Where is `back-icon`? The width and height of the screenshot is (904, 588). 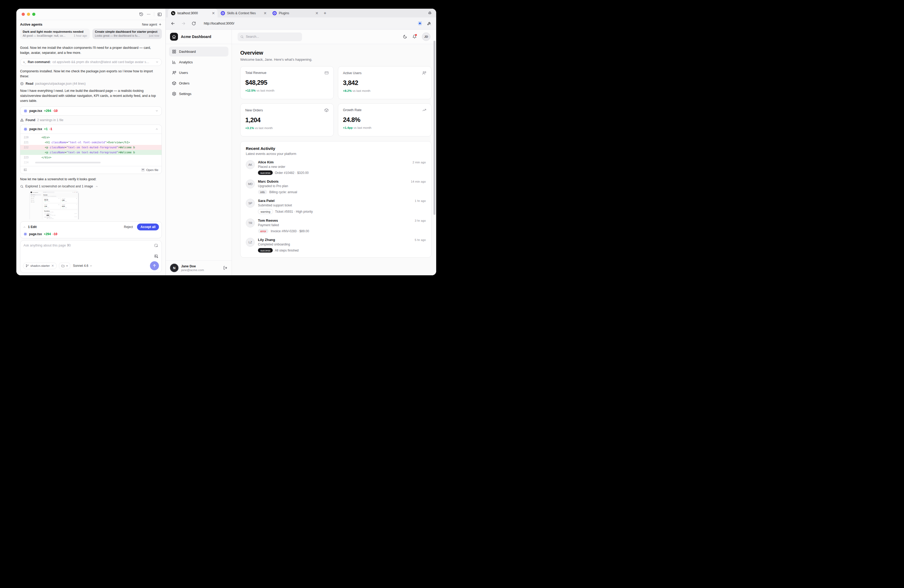
back-icon is located at coordinates (173, 24).